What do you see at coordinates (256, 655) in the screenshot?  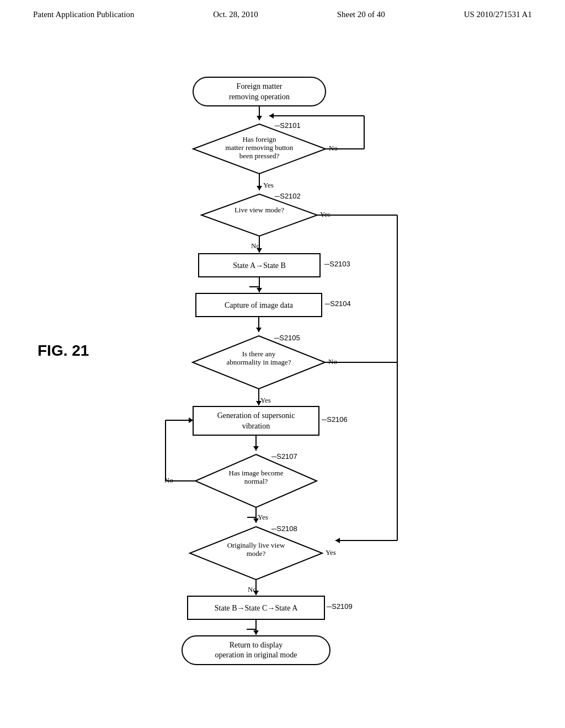 I see `svg-text: operation in original mode` at bounding box center [256, 655].